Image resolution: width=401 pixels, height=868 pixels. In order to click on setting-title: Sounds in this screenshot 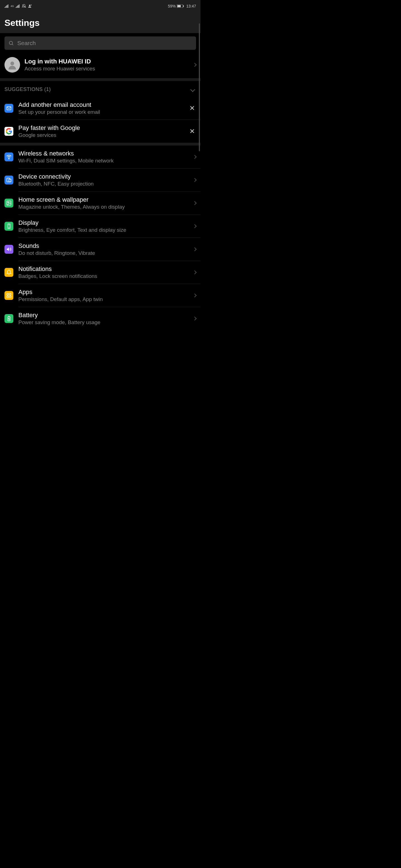, I will do `click(103, 246)`.